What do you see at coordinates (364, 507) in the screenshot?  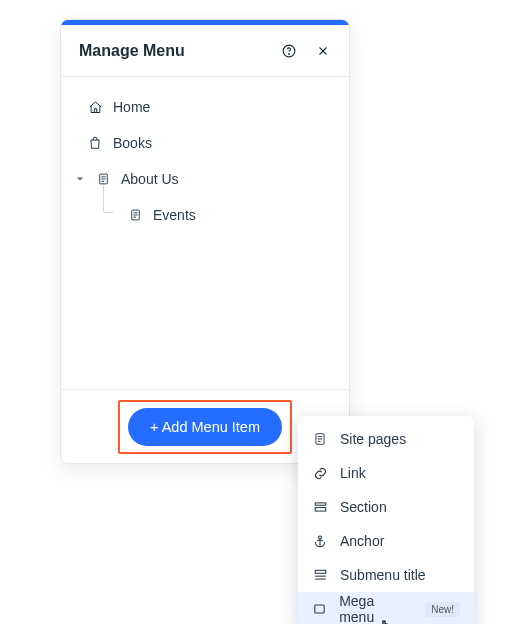 I see `popup-item-label: Section` at bounding box center [364, 507].